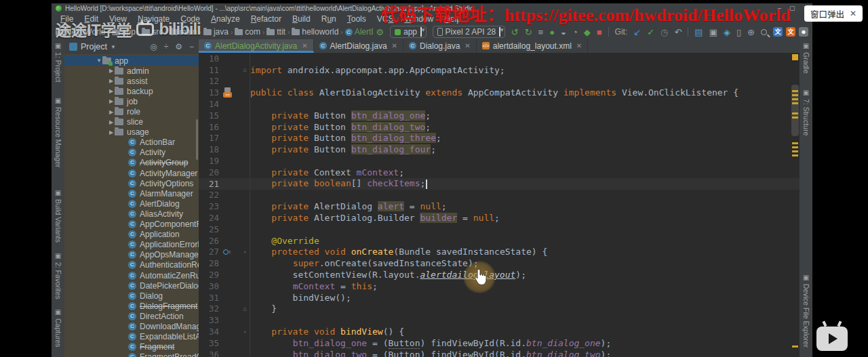 This screenshot has width=868, height=357. I want to click on code-line-15: 15 private Button btn_dialog_one;, so click(499, 115).